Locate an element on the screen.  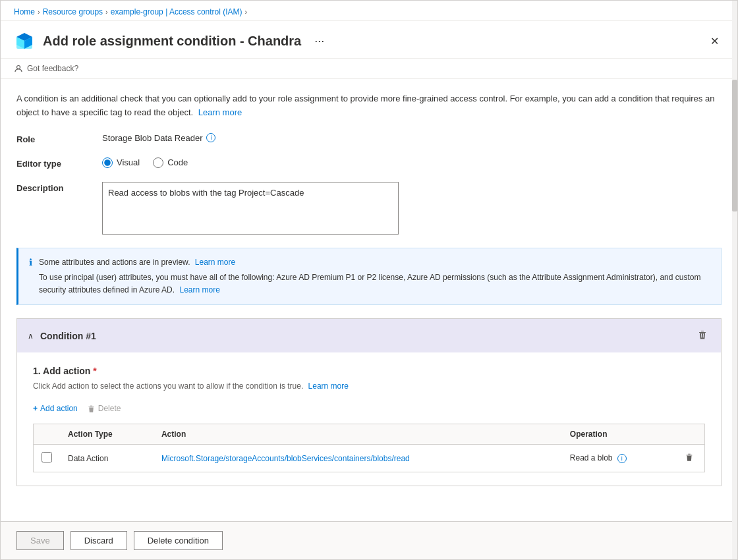
scrollbar-track is located at coordinates (735, 280).